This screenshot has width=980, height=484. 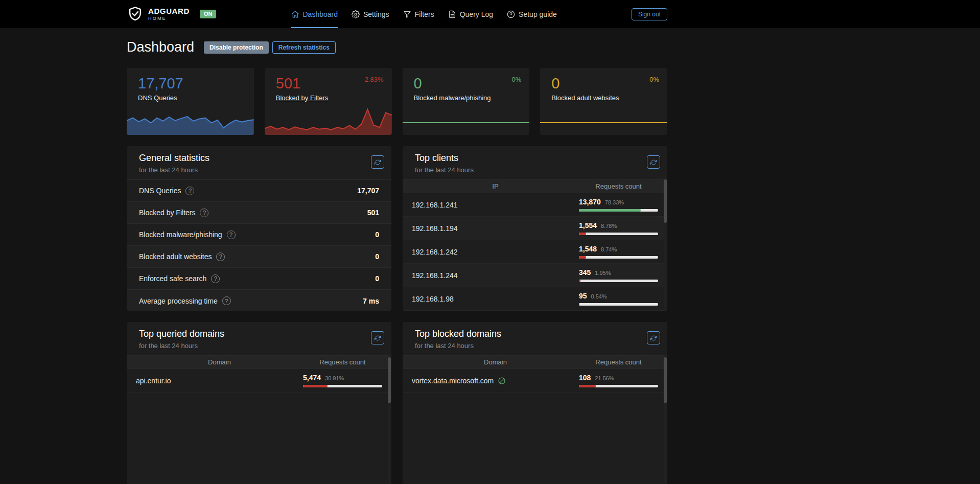 What do you see at coordinates (261, 170) in the screenshot?
I see `general-statistics-subtitle: for the last 24 hours` at bounding box center [261, 170].